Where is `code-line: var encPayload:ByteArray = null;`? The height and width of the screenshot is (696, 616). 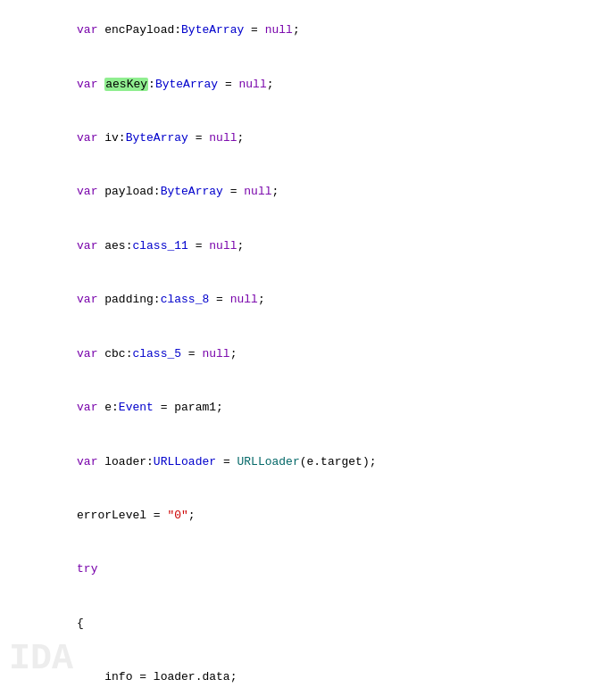
code-line: var encPayload:ByteArray = null; is located at coordinates (308, 30).